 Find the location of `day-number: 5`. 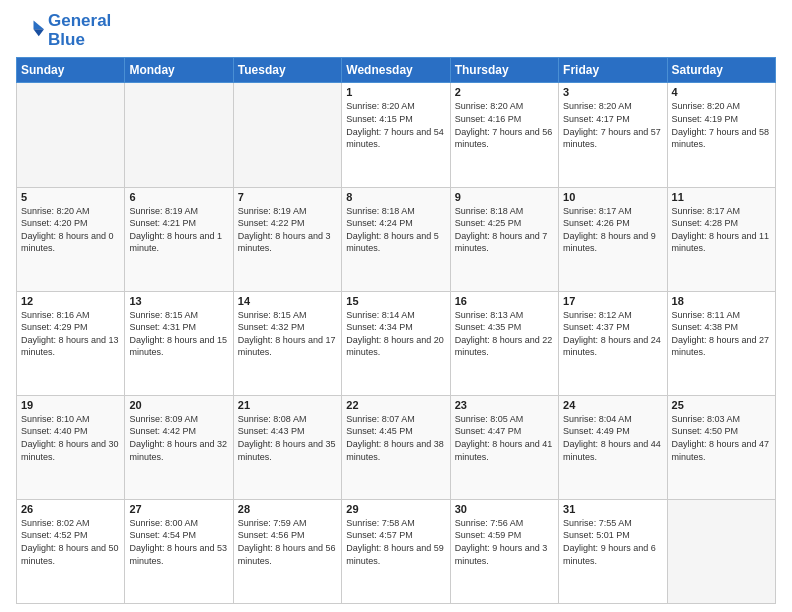

day-number: 5 is located at coordinates (70, 197).